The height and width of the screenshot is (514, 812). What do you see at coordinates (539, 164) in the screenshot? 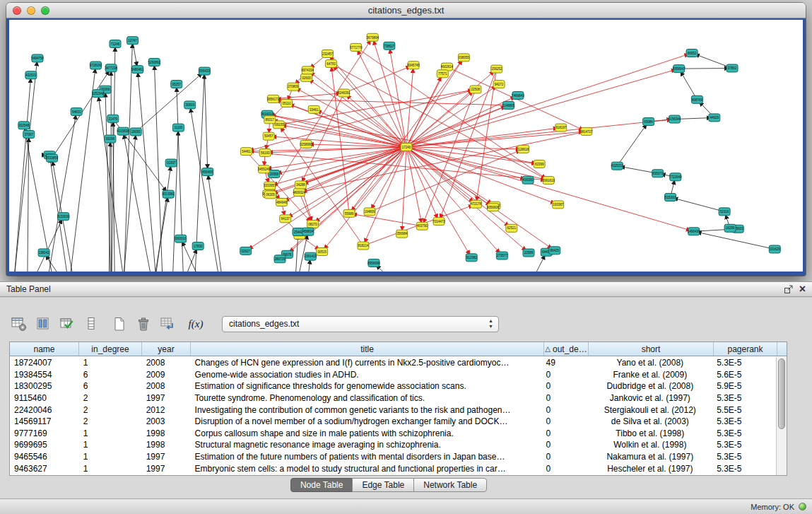
I see `graph-node: 63399` at bounding box center [539, 164].